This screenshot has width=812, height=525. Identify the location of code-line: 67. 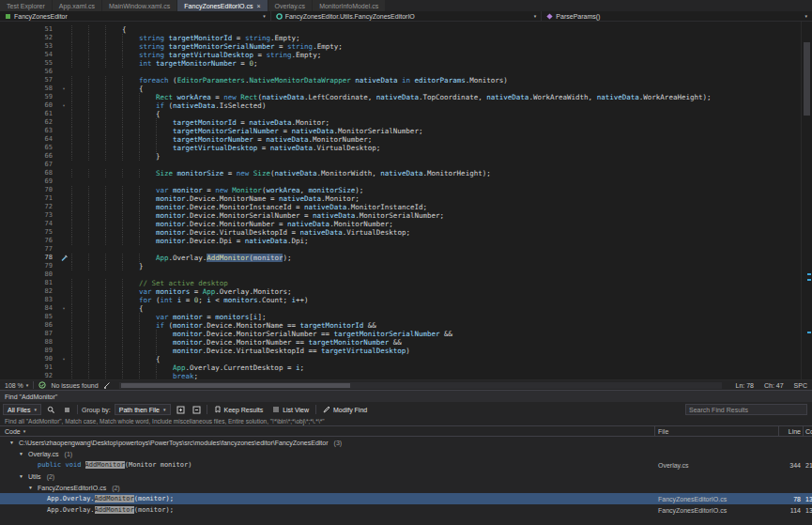
(400, 165).